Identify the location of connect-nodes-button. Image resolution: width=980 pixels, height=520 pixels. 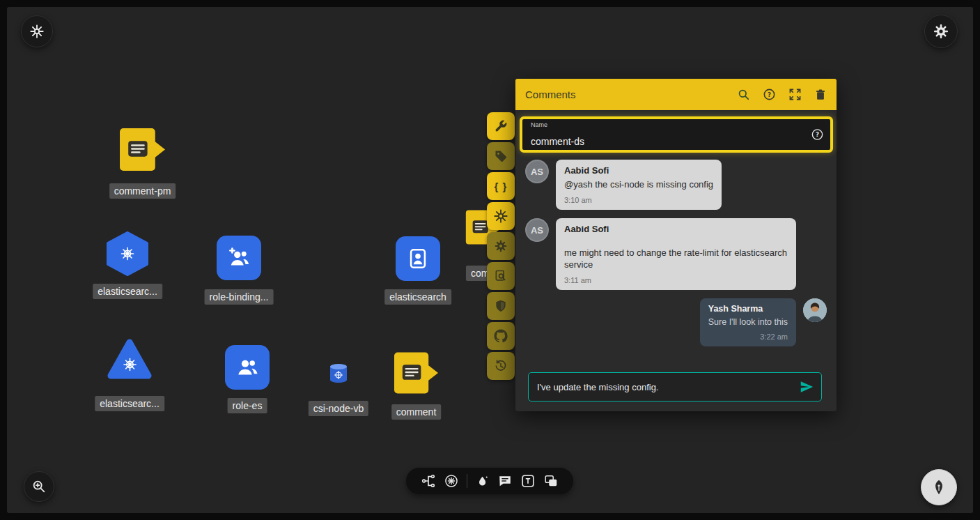
(428, 481).